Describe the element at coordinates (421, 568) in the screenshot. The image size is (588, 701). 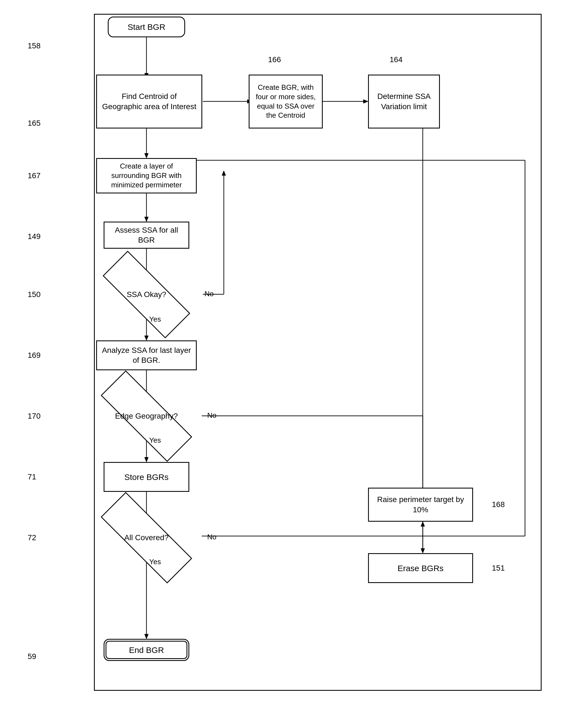
I see `erase-bgrs-box: Erase BGRs` at that location.